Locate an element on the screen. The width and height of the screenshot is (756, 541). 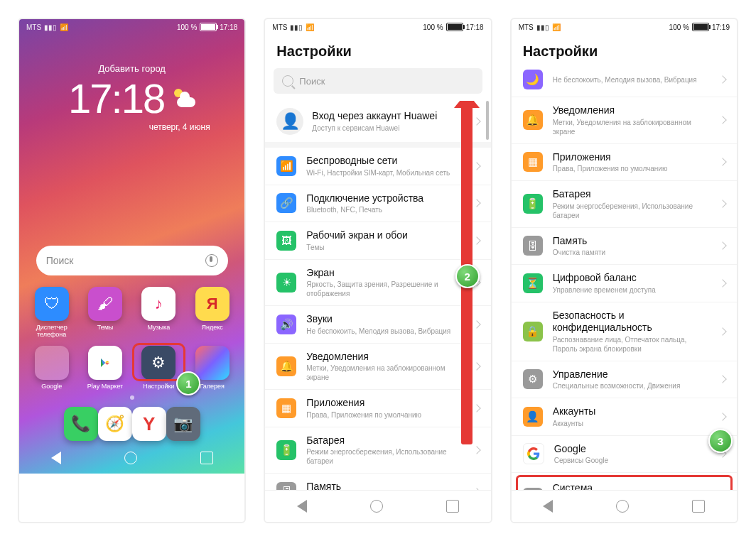
row-sub: Wi-Fi, Настройки SIM-карт, Мобильная сет… is located at coordinates (385, 173).